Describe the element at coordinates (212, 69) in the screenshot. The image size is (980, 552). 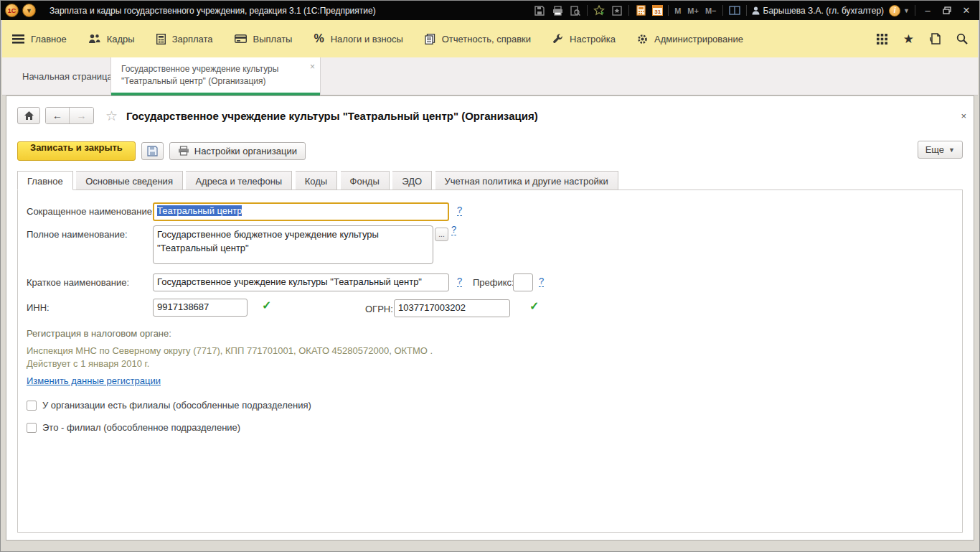
I see `tab-organization-line1: Государственное учреждение культуры` at that location.